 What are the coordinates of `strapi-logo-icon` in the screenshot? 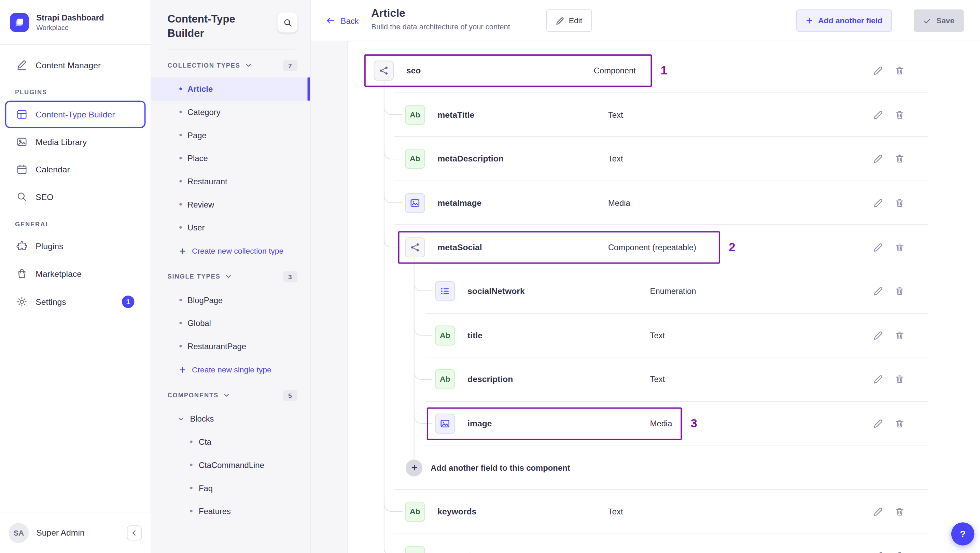 It's located at (19, 22).